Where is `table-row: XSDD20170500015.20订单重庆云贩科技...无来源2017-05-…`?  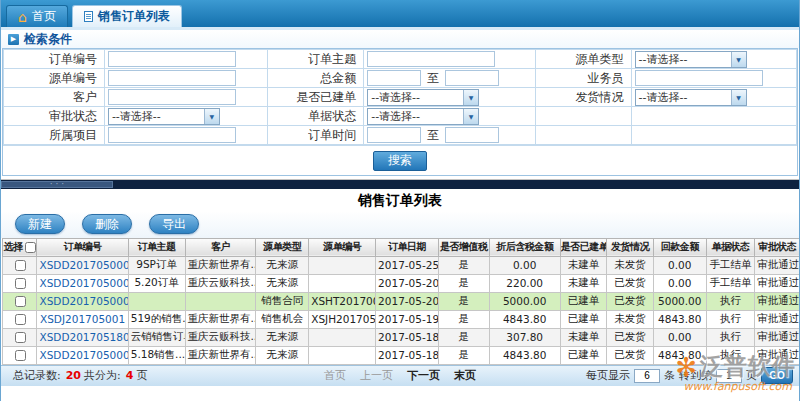
table-row: XSDD20170500015.20订单重庆云贩科技...无来源2017-05-… is located at coordinates (402, 283).